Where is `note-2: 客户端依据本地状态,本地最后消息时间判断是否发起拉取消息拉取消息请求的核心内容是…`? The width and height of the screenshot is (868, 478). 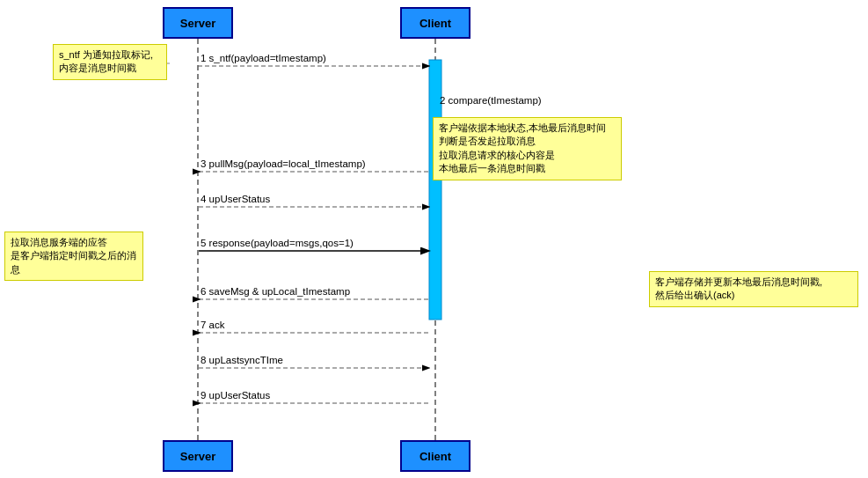
note-2: 客户端依据本地状态,本地最后消息时间判断是否发起拉取消息拉取消息请求的核心内容是… is located at coordinates (528, 149).